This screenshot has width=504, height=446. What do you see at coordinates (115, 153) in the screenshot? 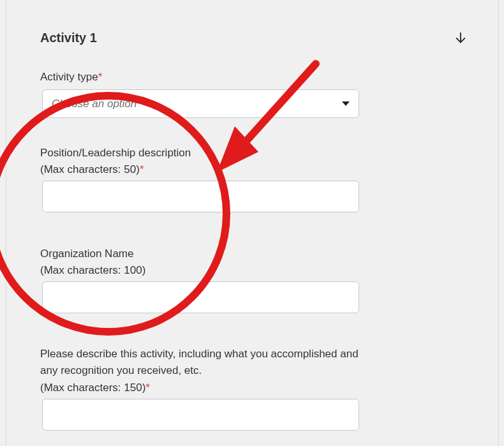
I see `position-label-line1: Position/Leadership description` at bounding box center [115, 153].